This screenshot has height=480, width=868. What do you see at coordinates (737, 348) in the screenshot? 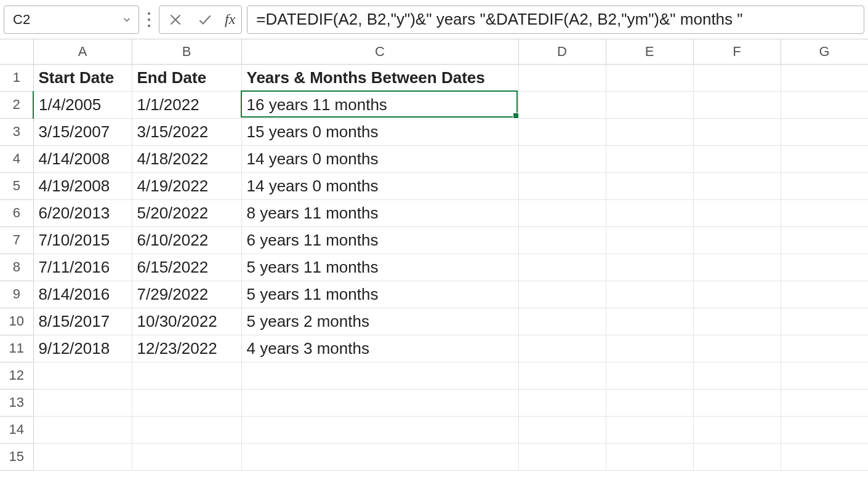
I see `cell-F11` at bounding box center [737, 348].